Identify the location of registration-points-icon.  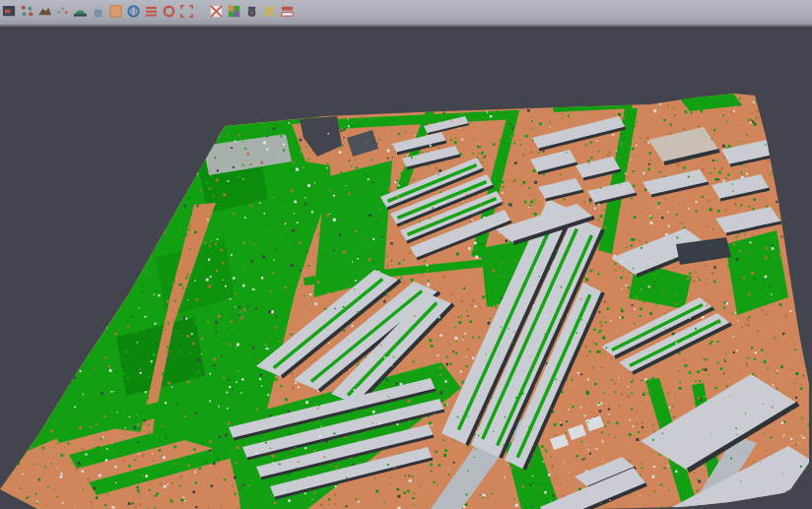
(28, 12).